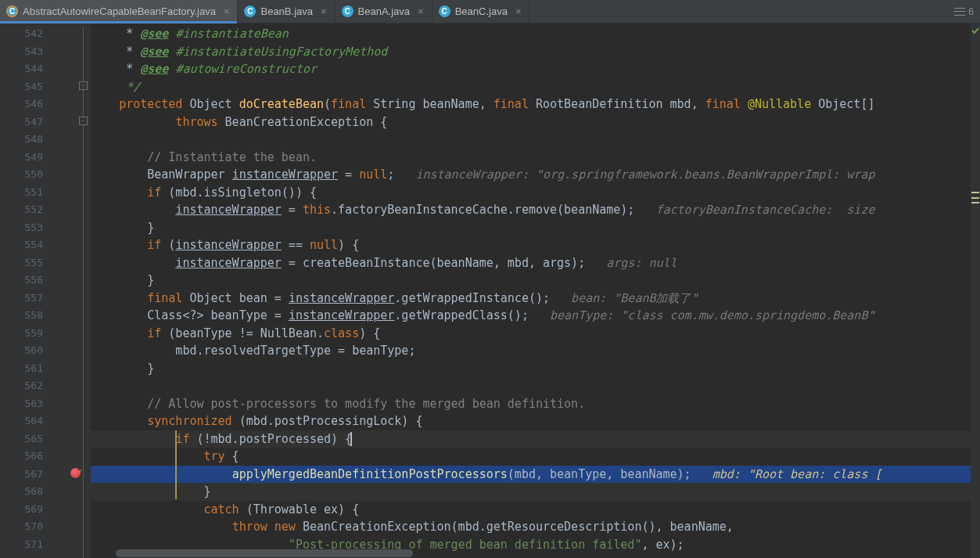 The width and height of the screenshot is (980, 558). Describe the element at coordinates (960, 12) in the screenshot. I see `hamburger-icon` at that location.